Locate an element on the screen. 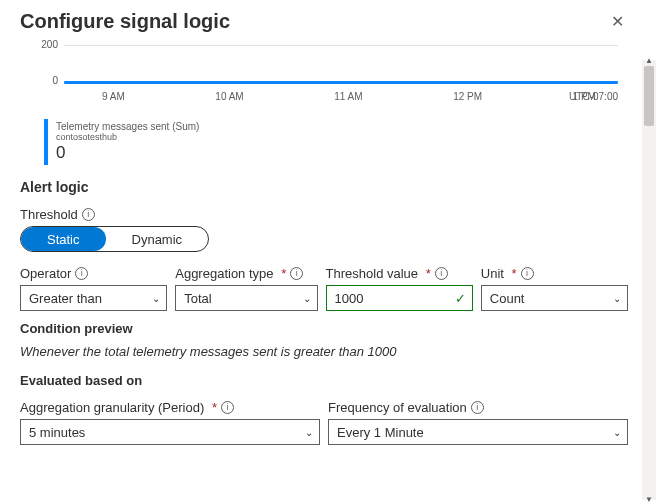 Image resolution: width=658 pixels, height=503 pixels. toggle-dynamic: Dynamic is located at coordinates (158, 239).